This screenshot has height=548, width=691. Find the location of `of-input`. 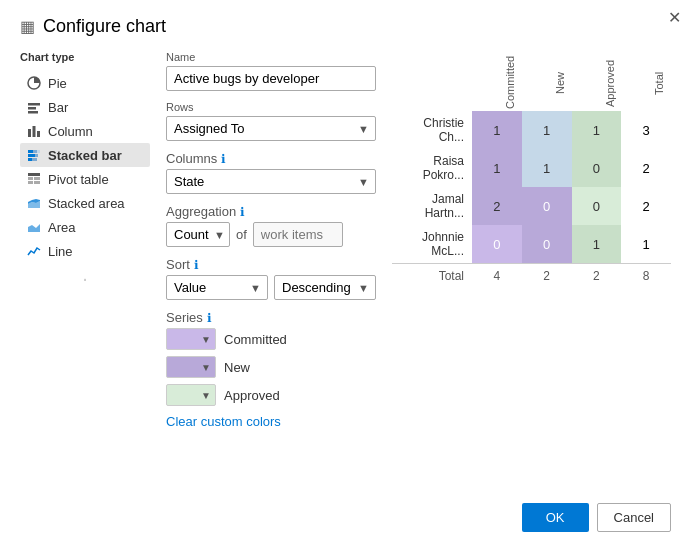

of-input is located at coordinates (298, 234).